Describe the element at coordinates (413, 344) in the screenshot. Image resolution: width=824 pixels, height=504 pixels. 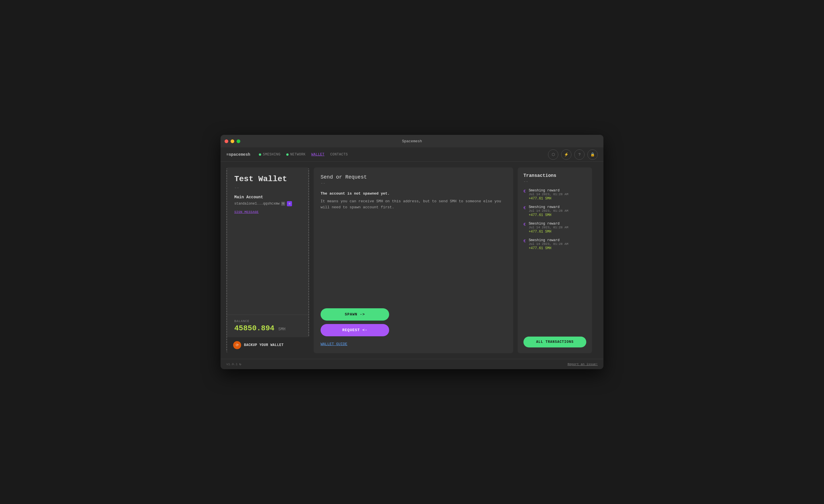
I see `wallet-guide-link: WALLET GUIDE` at that location.